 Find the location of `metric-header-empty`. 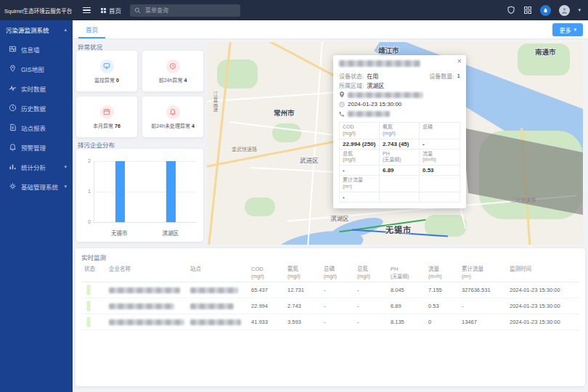

metric-header-empty is located at coordinates (440, 184).